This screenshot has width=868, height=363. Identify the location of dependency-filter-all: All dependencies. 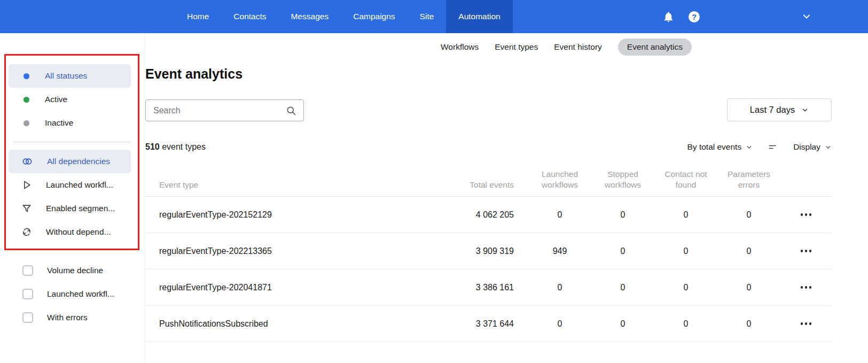
(69, 161).